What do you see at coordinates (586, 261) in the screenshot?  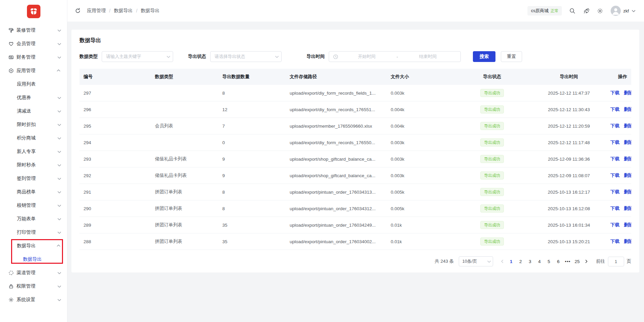 I see `next-page-button` at bounding box center [586, 261].